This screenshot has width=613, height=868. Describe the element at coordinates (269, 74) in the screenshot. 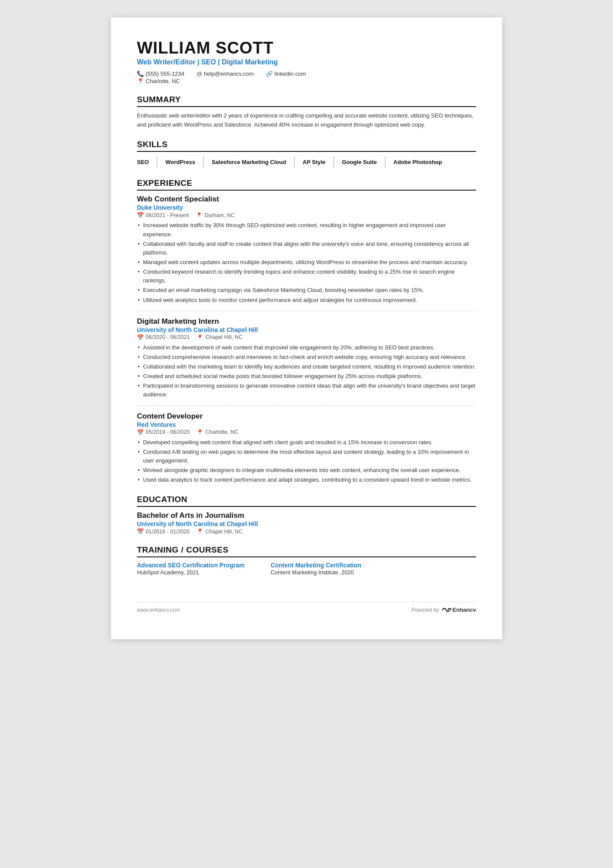

I see `linkedin-icon: 🔗` at that location.